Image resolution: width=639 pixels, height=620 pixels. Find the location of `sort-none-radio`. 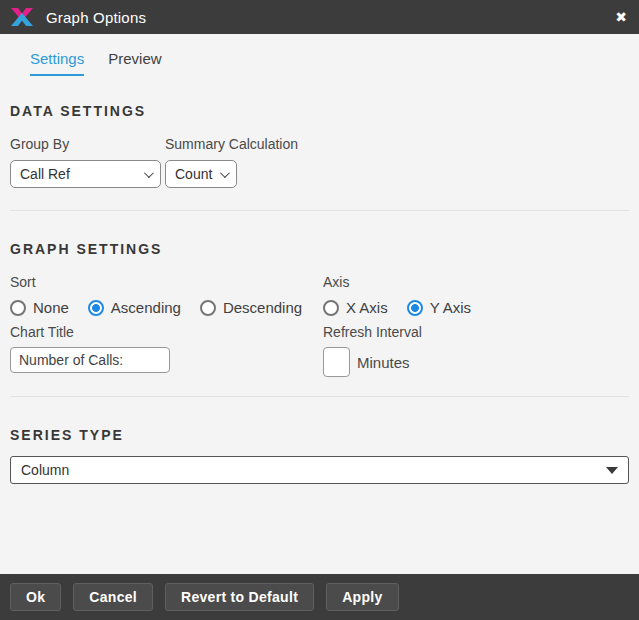

sort-none-radio is located at coordinates (18, 308).